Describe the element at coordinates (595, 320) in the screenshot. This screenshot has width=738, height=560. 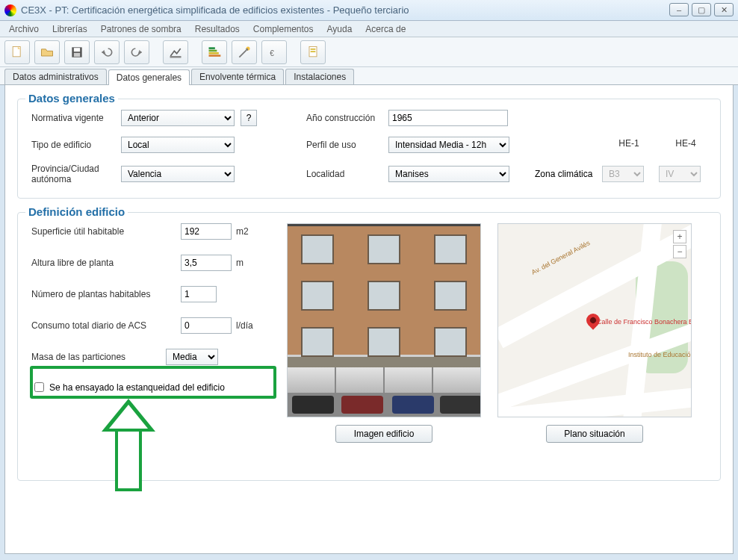
I see `map-image: Calle de Francisco Bonachera Esteban, 4 …` at that location.